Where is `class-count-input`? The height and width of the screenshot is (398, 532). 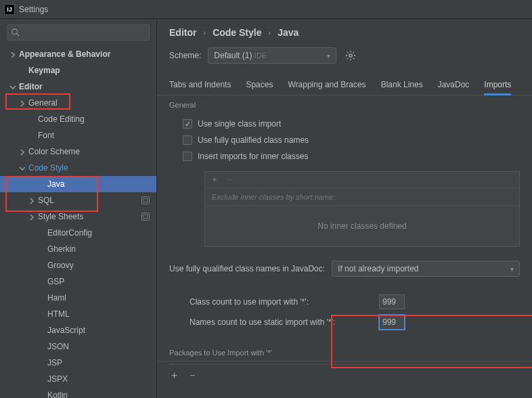
class-count-input is located at coordinates (392, 302).